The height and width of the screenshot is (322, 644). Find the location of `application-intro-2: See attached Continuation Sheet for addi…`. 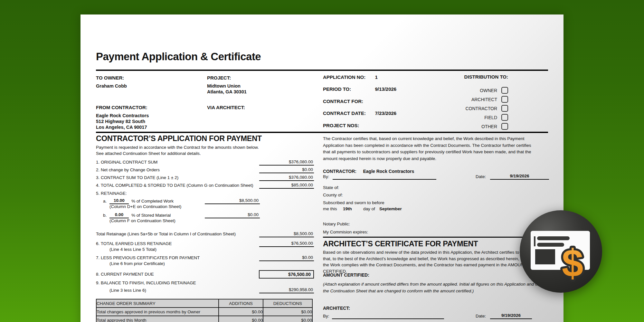

application-intro-2: See attached Continuation Sheet for addi… is located at coordinates (205, 154).